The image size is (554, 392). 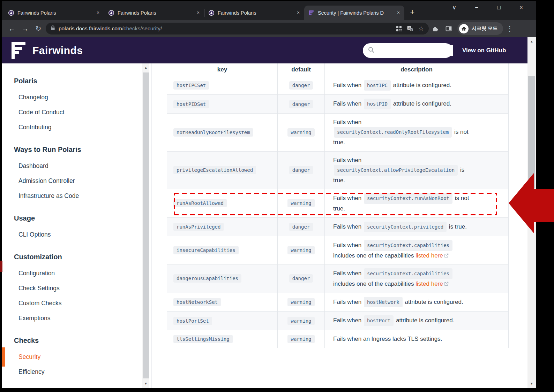 I want to click on external-link-icon, so click(x=447, y=284).